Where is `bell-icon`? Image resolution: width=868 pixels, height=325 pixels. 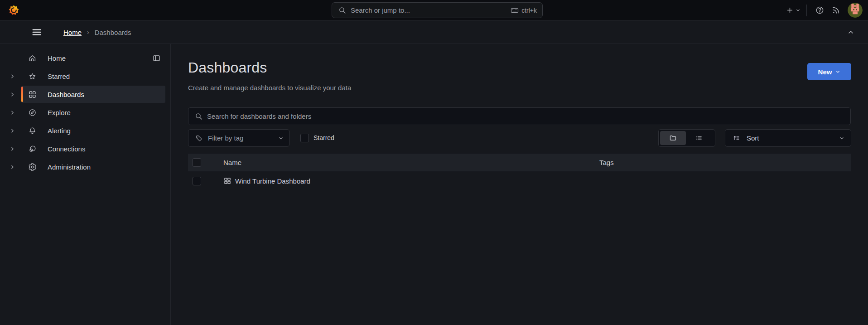 bell-icon is located at coordinates (32, 131).